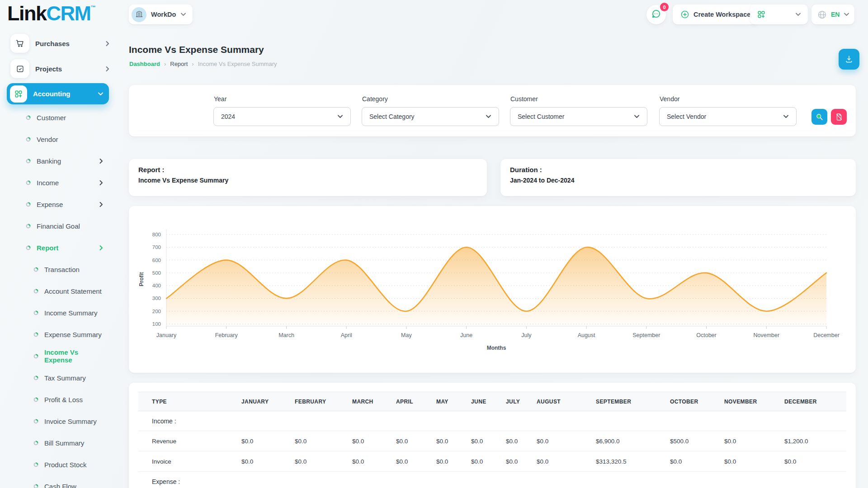  Describe the element at coordinates (524, 99) in the screenshot. I see `customer-filter-label: Customer` at that location.